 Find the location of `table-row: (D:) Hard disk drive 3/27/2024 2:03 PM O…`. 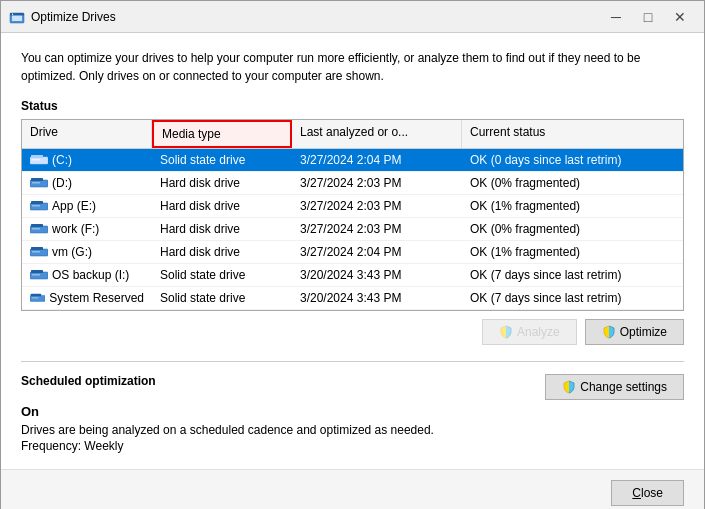

table-row: (D:) Hard disk drive 3/27/2024 2:03 PM O… is located at coordinates (352, 184).